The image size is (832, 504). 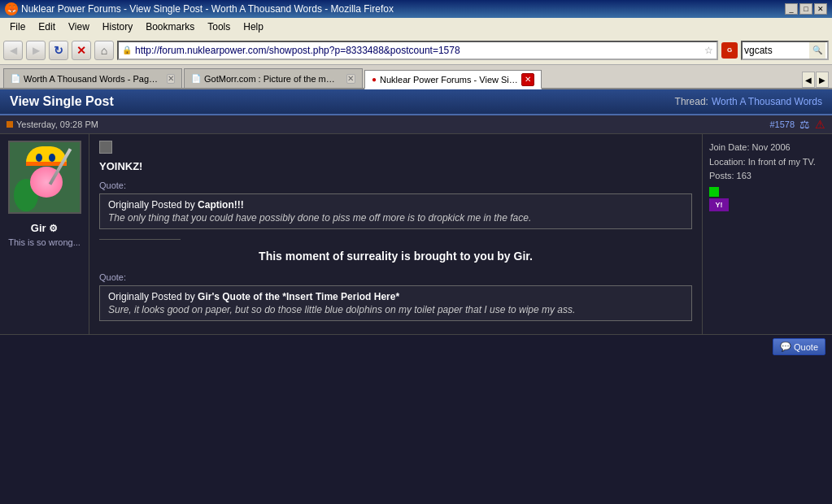 What do you see at coordinates (785, 50) in the screenshot?
I see `search-box-wrap: 🔍` at bounding box center [785, 50].